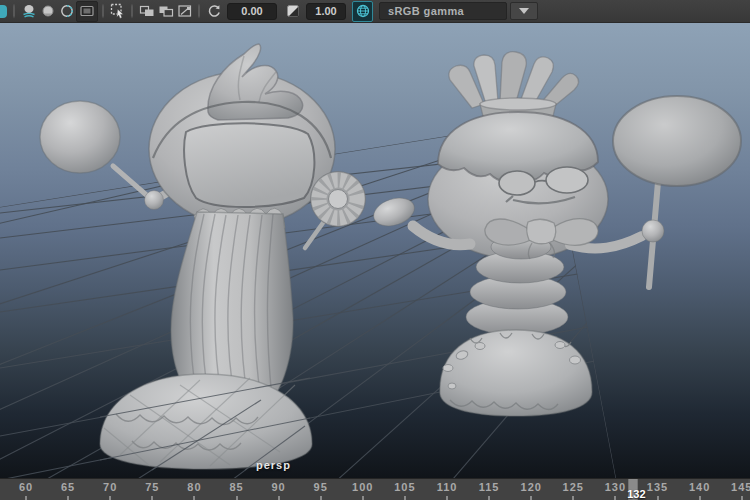 Image resolution: width=750 pixels, height=500 pixels. What do you see at coordinates (375, 489) in the screenshot?
I see `time-slider: 132 606570758085909510010511011512012513…` at bounding box center [375, 489].